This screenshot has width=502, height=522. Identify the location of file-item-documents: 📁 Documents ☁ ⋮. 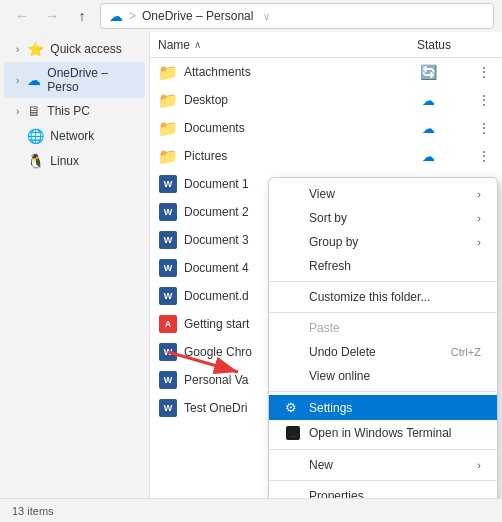
(326, 128).